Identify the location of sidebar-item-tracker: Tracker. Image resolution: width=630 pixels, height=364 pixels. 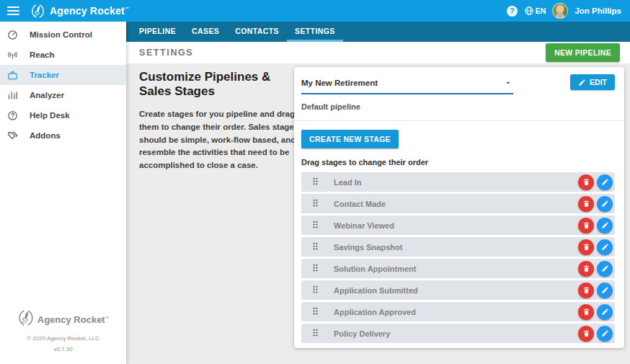
(63, 75).